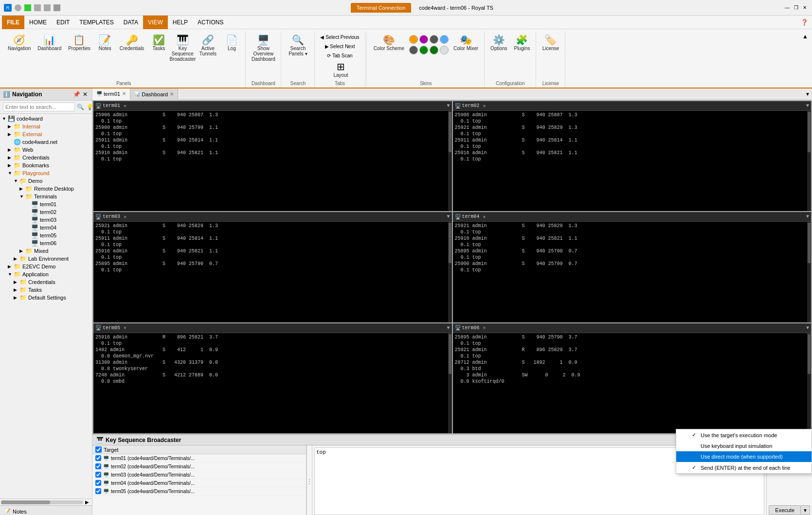 Image resolution: width=812 pixels, height=515 pixels. Describe the element at coordinates (805, 59) in the screenshot. I see `ribbon-collapse-button: ▲` at that location.